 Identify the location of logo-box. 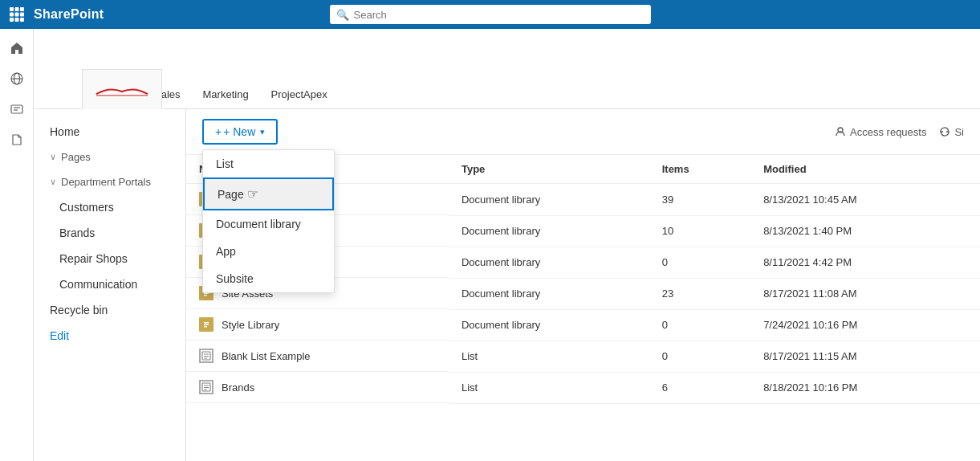
(122, 92).